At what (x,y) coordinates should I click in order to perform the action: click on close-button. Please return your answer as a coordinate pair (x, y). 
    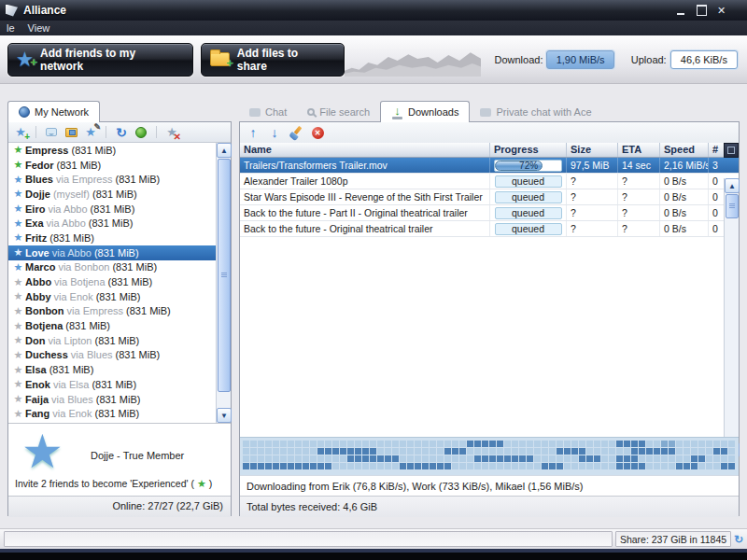
    Looking at the image, I should click on (723, 10).